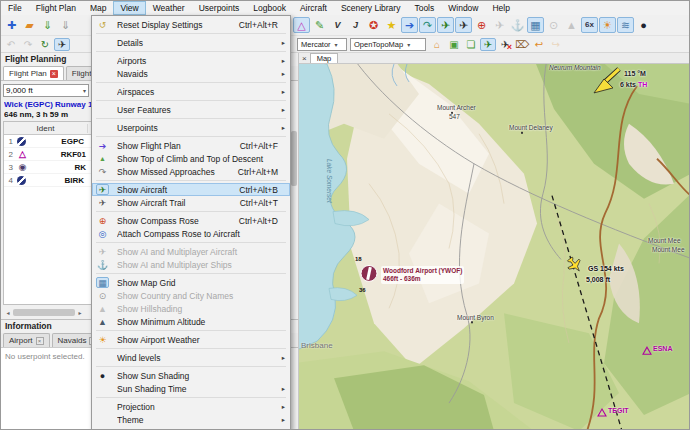 Image resolution: width=690 pixels, height=430 pixels. What do you see at coordinates (191, 234) in the screenshot?
I see `menu-item-attach-compass-rose: Attach Compass Rose to Aircraft` at bounding box center [191, 234].